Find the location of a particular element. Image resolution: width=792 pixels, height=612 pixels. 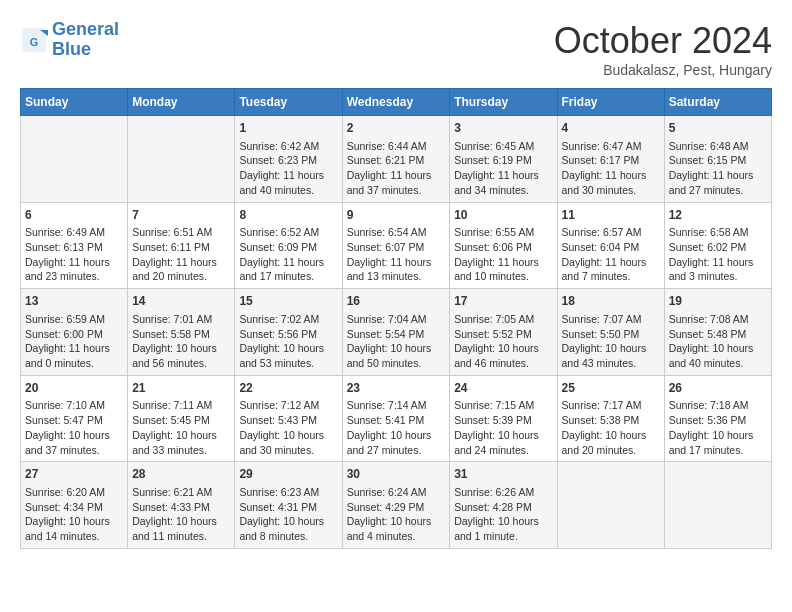

calendar-cell: 13Sunrise: 6:59 AM Sunset: 6:00 PM Dayli… is located at coordinates (74, 332).